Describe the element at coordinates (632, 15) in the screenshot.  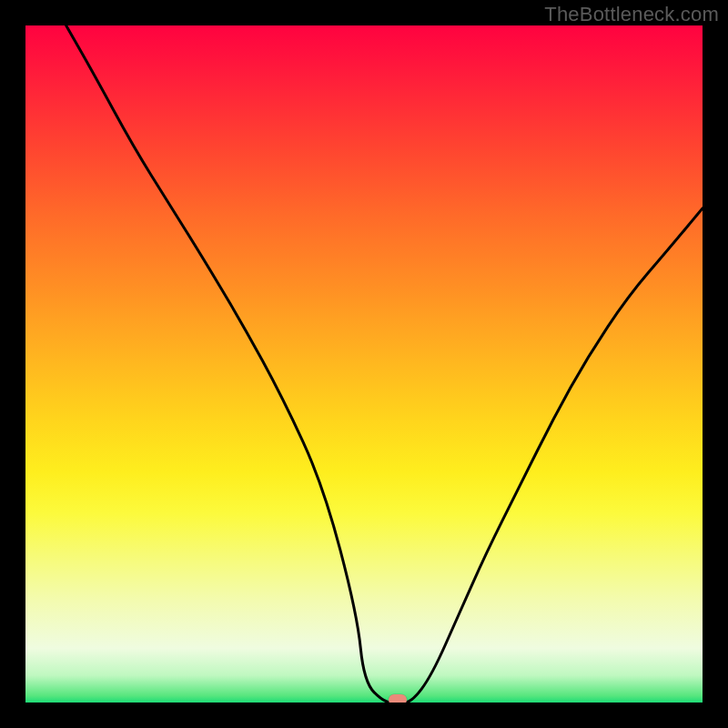
I see `watermark-text: TheBottleneck.com` at that location.